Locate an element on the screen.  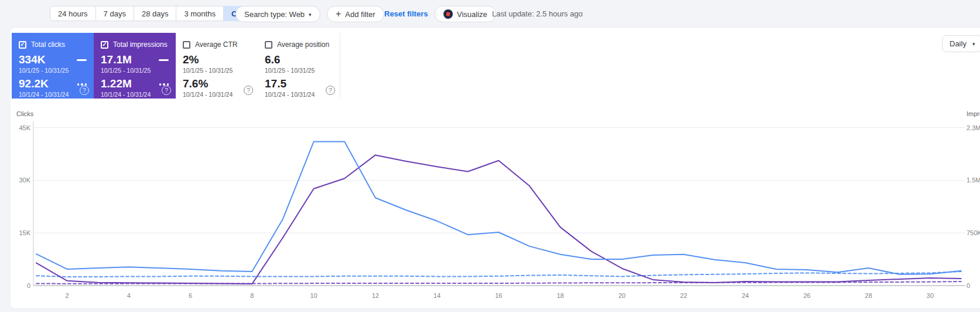
toolbar: 24 hours 7 days 28 days 3 months Compare… is located at coordinates (490, 13).